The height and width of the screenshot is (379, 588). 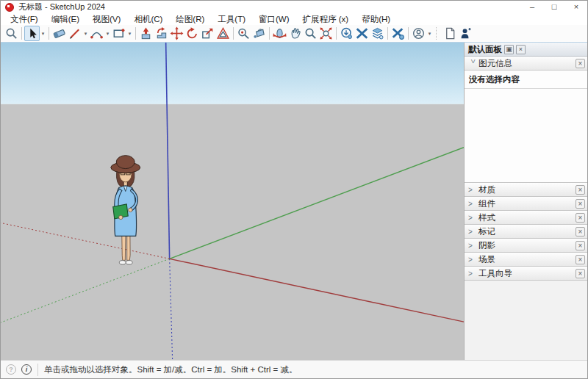 I want to click on orbit-tool-icon, so click(x=279, y=34).